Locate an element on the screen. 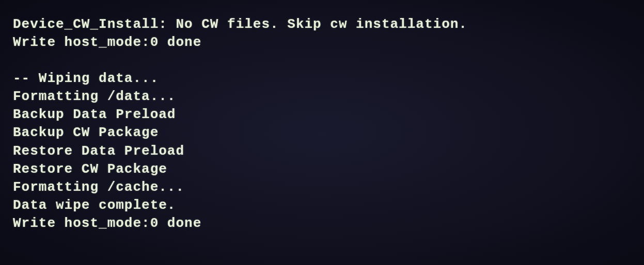  terminal-line: Backup Data Preload is located at coordinates (322, 114).